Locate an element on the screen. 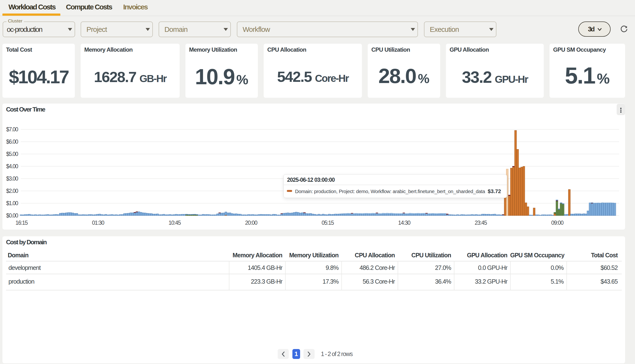 The width and height of the screenshot is (635, 364). svg-text: $2.00 is located at coordinates (12, 191).